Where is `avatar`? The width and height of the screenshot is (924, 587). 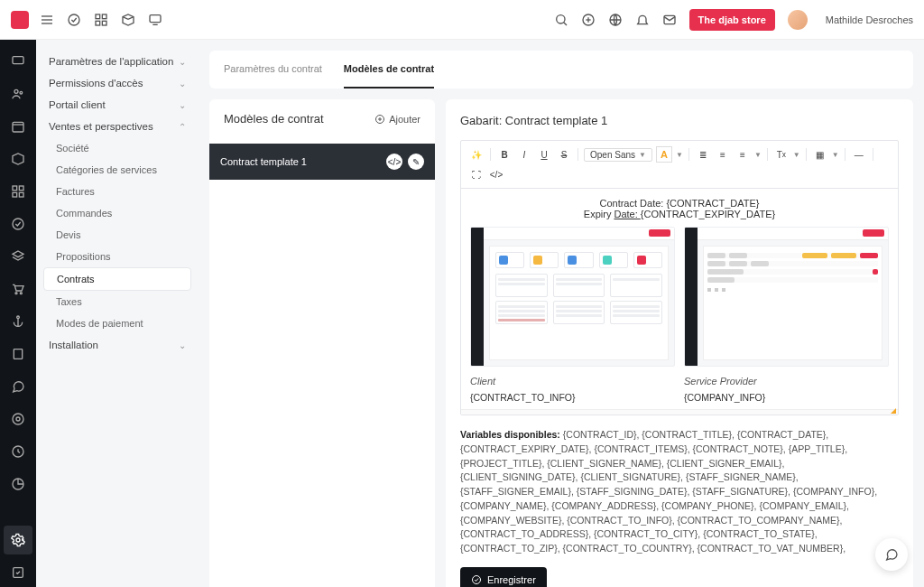
avatar is located at coordinates (798, 20).